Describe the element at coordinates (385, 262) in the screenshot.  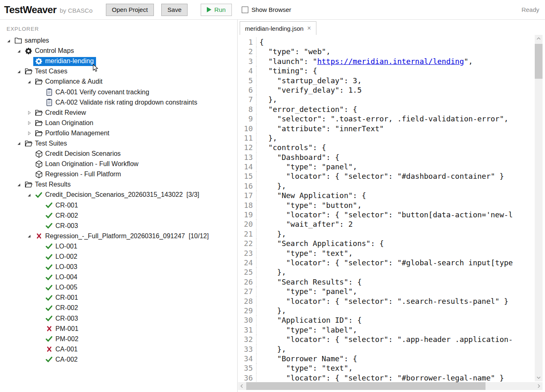
I see `code-text: "locator": { "selector": "#global-search…` at that location.